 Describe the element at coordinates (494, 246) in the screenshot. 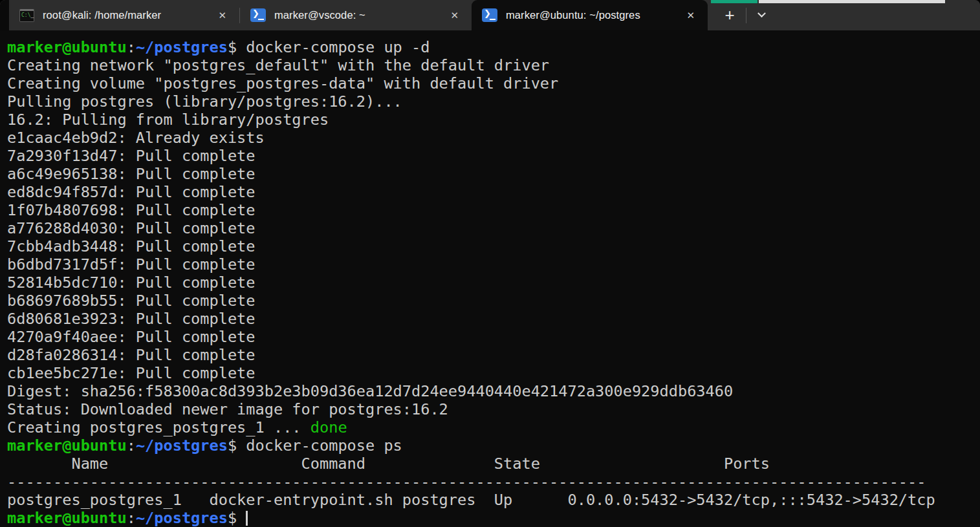

I see `terminal-line: 7cbb4adb3448: Pull complete` at that location.